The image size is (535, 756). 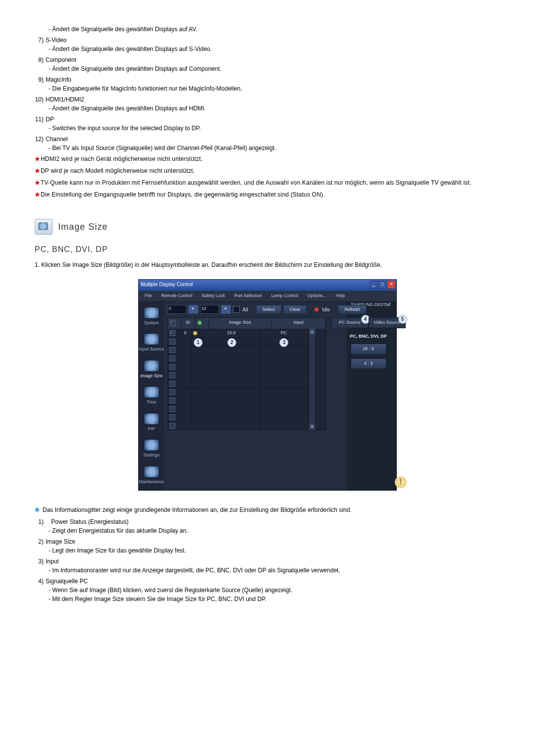 I want to click on refresh-button: Refresh, so click(x=352, y=310).